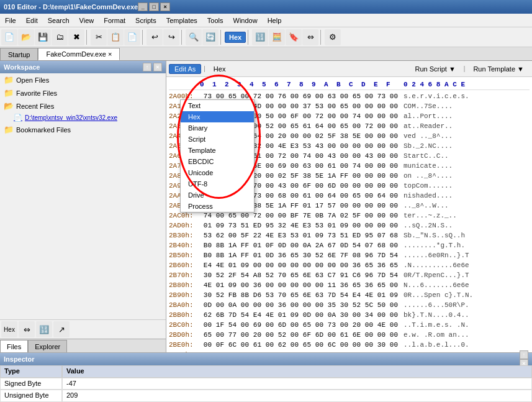 The width and height of the screenshot is (532, 402). What do you see at coordinates (206, 275) in the screenshot?
I see `hex-byte-cell: 30` at bounding box center [206, 275].